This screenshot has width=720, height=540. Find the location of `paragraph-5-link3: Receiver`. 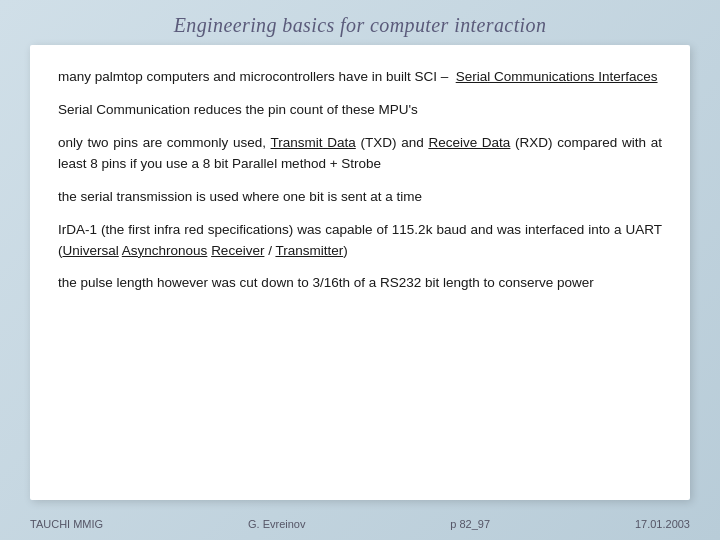

paragraph-5-link3: Receiver is located at coordinates (238, 250).